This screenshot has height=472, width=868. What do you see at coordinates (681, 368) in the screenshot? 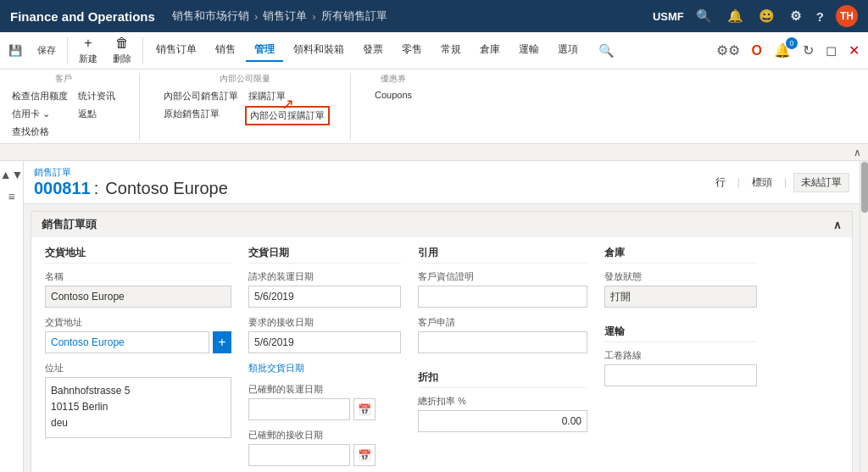
I see `route-group: 工卷路線` at bounding box center [681, 368].